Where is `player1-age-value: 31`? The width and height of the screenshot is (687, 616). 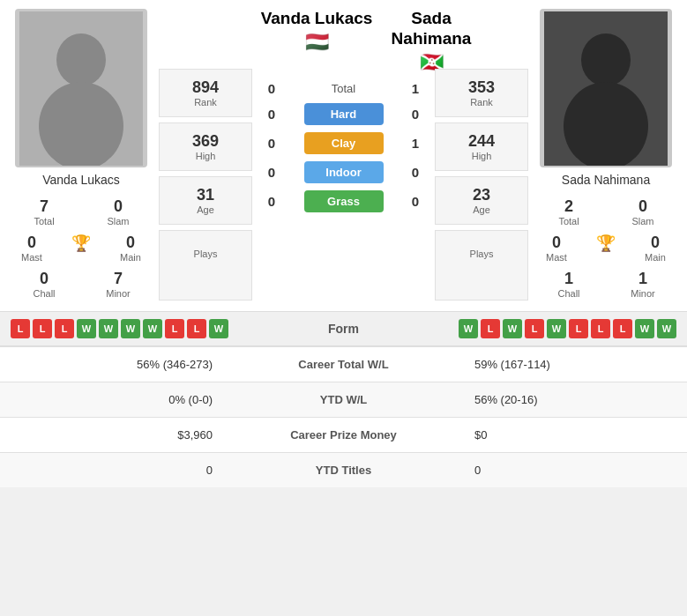
player1-age-value: 31 is located at coordinates (205, 196).